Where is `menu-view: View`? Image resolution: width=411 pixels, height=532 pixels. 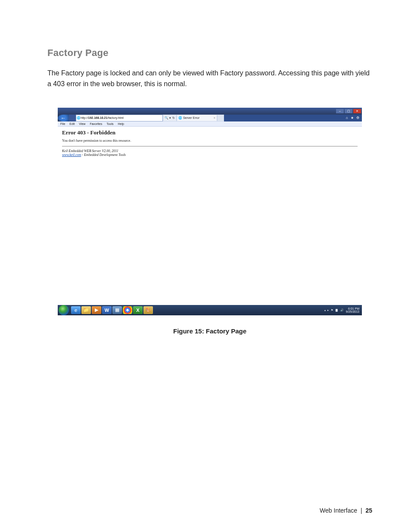
menu-view: View is located at coordinates (82, 124).